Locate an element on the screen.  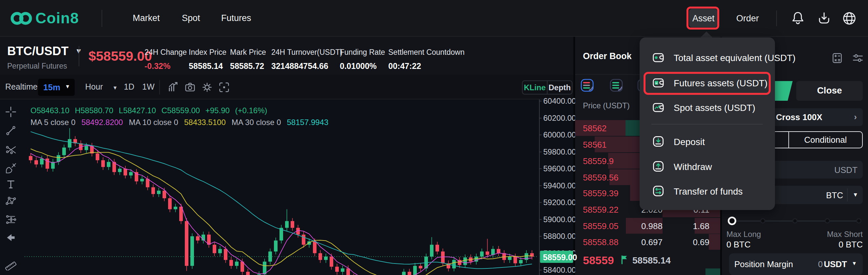
orderbook-row: 58558.880.6970.69 is located at coordinates (648, 242).